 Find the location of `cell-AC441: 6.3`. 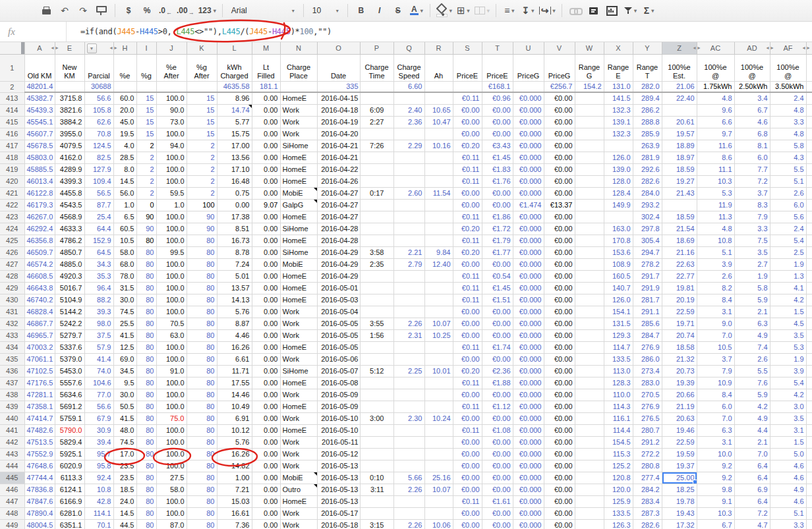

cell-AC441: 6.3 is located at coordinates (716, 431).